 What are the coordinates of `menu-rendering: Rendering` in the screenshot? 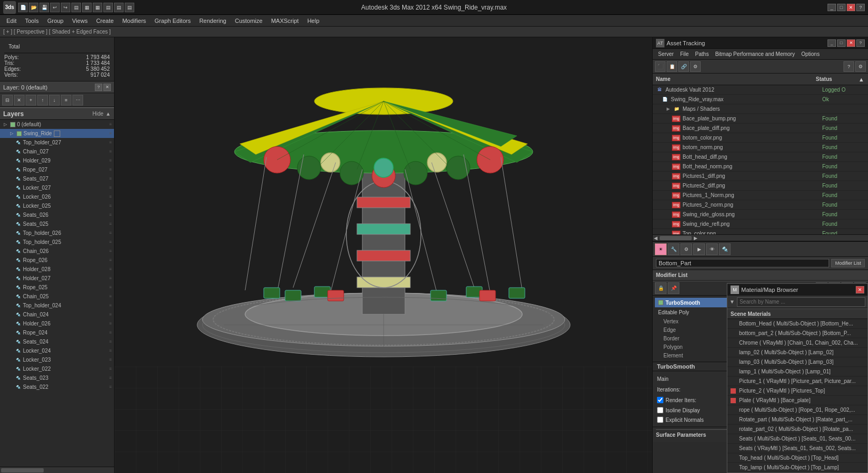 It's located at (213, 21).